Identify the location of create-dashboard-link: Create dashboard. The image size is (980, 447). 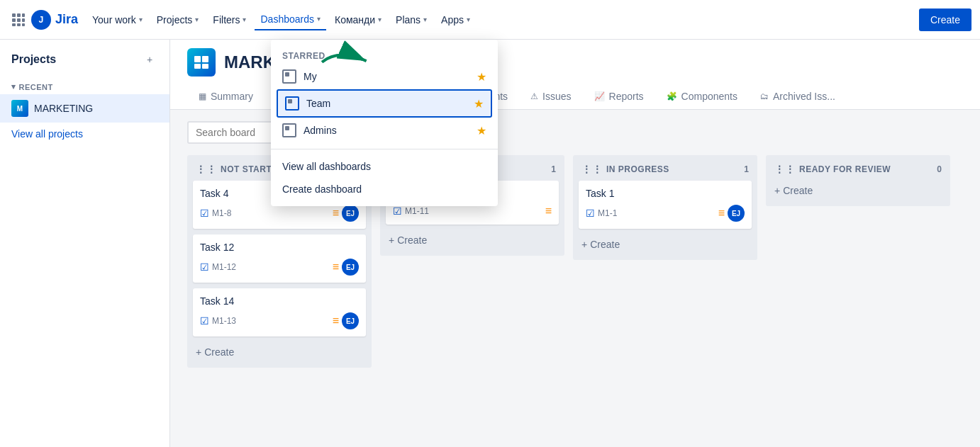
(384, 189).